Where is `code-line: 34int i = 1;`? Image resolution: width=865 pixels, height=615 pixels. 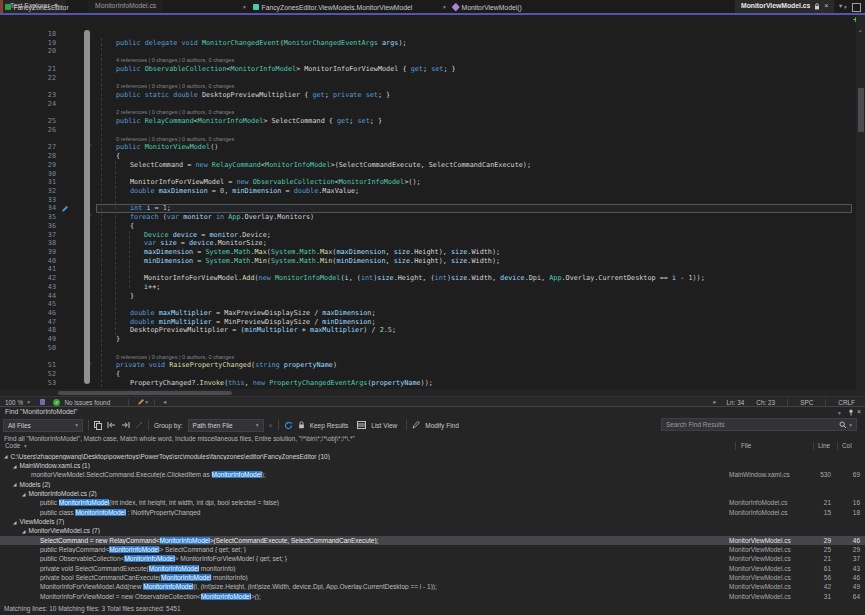 code-line: 34int i = 1; is located at coordinates (428, 208).